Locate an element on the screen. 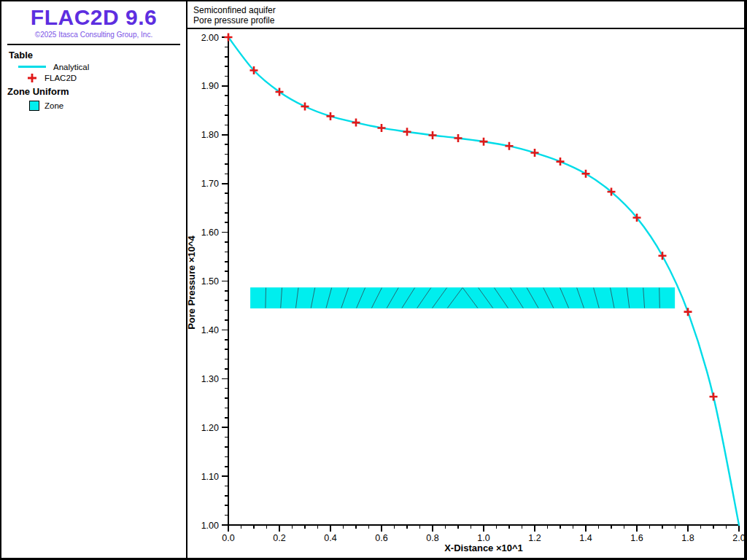 This screenshot has height=560, width=747. x-tick-label: 1.8 is located at coordinates (687, 538).